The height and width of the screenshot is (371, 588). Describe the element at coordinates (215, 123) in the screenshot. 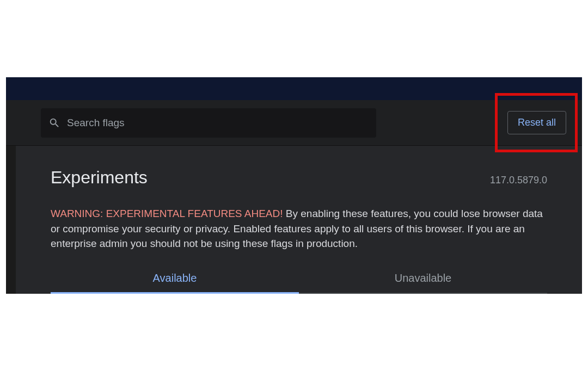

I see `search-input` at that location.